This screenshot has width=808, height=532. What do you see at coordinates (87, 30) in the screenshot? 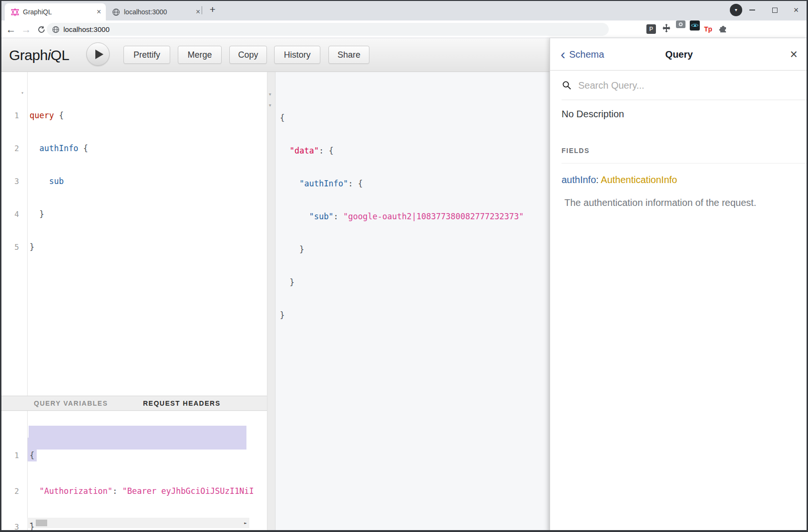
I see `url-text: localhost:3000` at bounding box center [87, 30].